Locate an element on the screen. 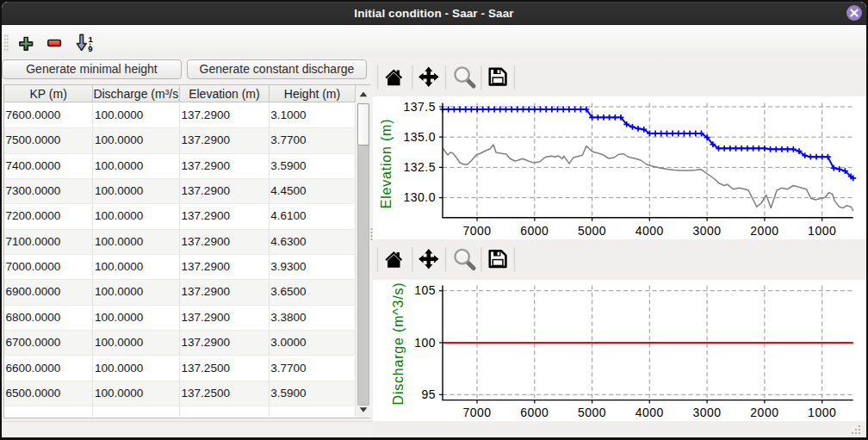 The width and height of the screenshot is (868, 440). svg-text: Discharge (m^3/s) is located at coordinates (398, 344).